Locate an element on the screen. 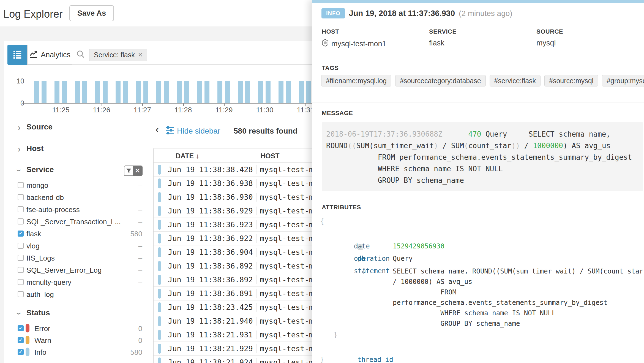 The image size is (644, 363). source-value: mysql is located at coordinates (589, 43).